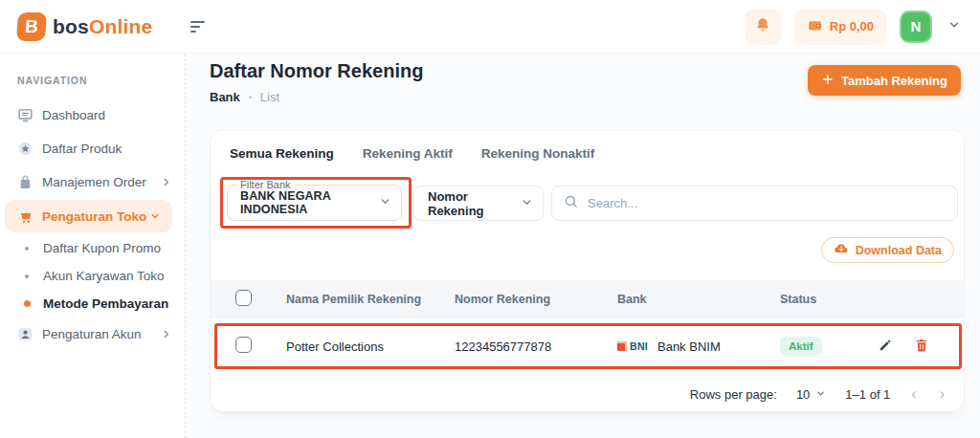 This screenshot has height=438, width=980. I want to click on breadcrumb: Bank List, so click(245, 98).